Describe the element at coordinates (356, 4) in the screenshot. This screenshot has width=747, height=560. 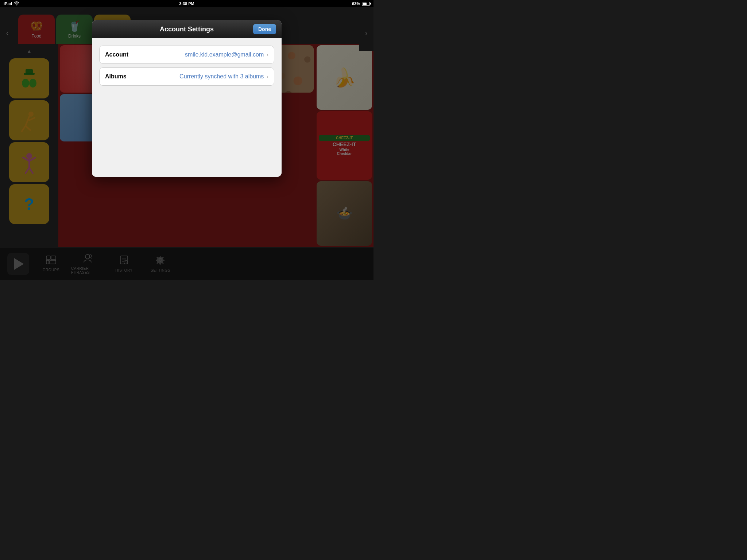
I see `battery-percent: 63%` at that location.